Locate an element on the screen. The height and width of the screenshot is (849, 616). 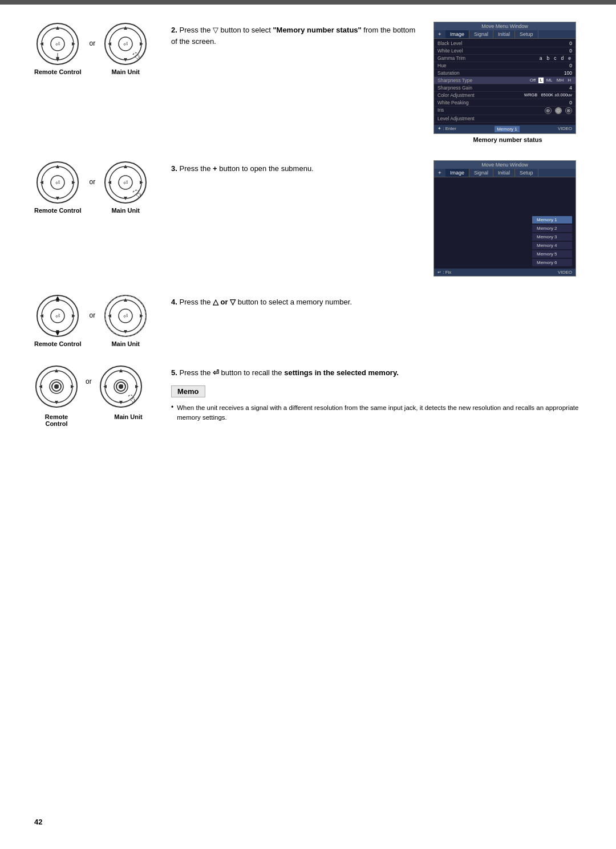
top-decoration-bar is located at coordinates (308, 2).